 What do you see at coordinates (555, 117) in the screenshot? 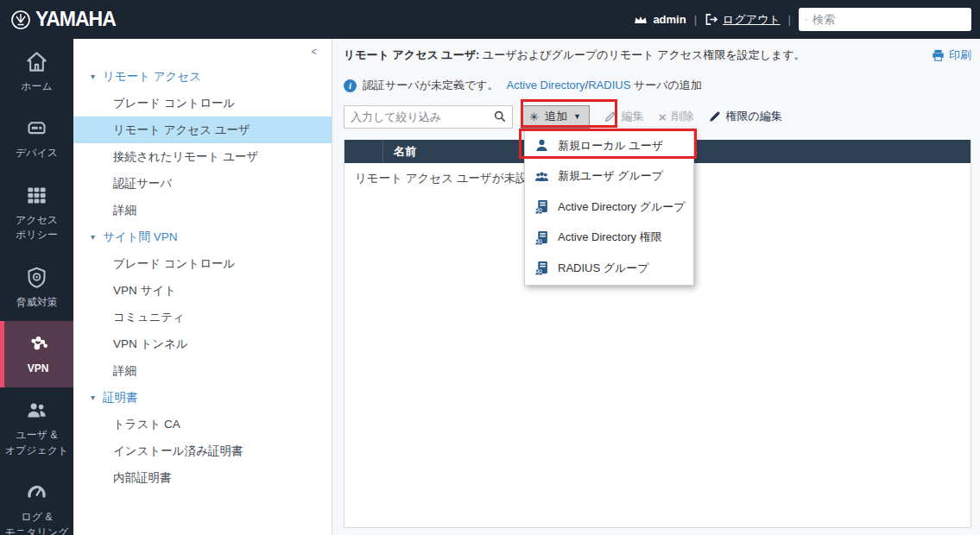
I see `add-button: ✳ 追加 ▼` at bounding box center [555, 117].